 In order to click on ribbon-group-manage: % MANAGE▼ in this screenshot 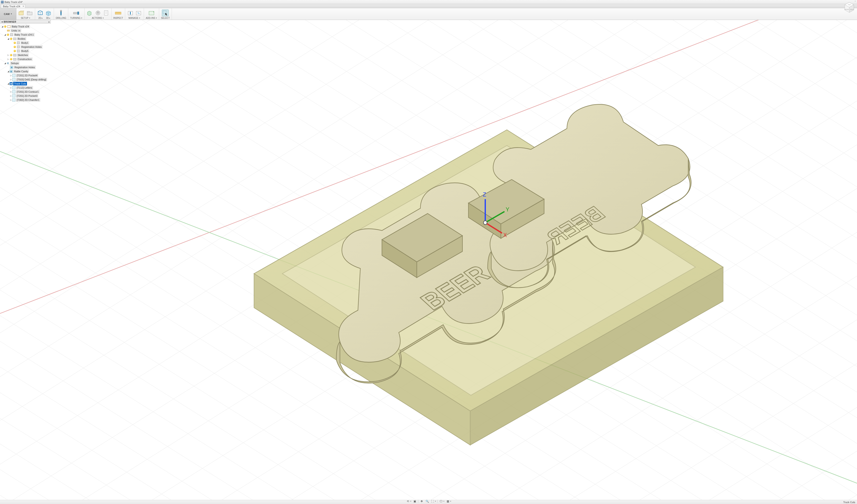, I will do `click(135, 14)`.